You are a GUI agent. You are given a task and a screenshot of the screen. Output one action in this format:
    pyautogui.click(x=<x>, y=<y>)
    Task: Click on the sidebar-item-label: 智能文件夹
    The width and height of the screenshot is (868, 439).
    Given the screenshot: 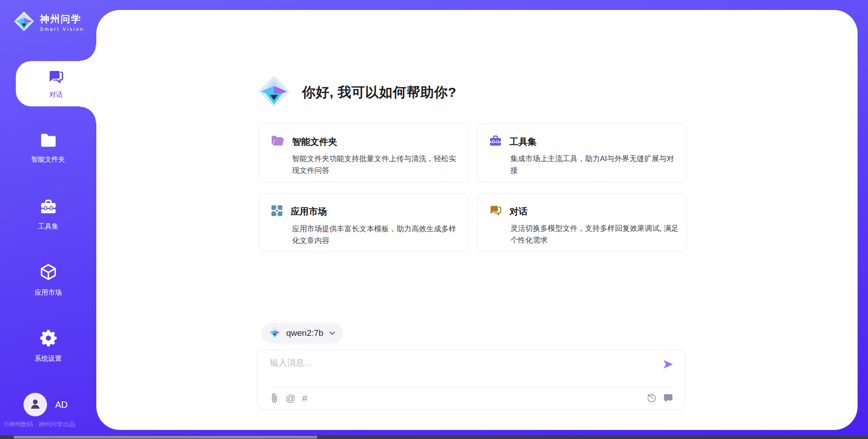 What is the action you would take?
    pyautogui.click(x=48, y=159)
    